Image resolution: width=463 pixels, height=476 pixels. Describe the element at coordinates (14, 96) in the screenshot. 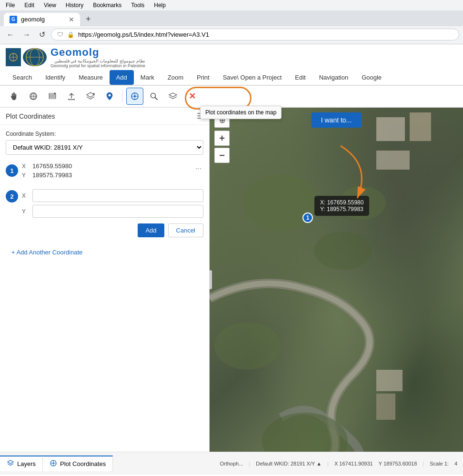

I see `hand-tool-button` at that location.